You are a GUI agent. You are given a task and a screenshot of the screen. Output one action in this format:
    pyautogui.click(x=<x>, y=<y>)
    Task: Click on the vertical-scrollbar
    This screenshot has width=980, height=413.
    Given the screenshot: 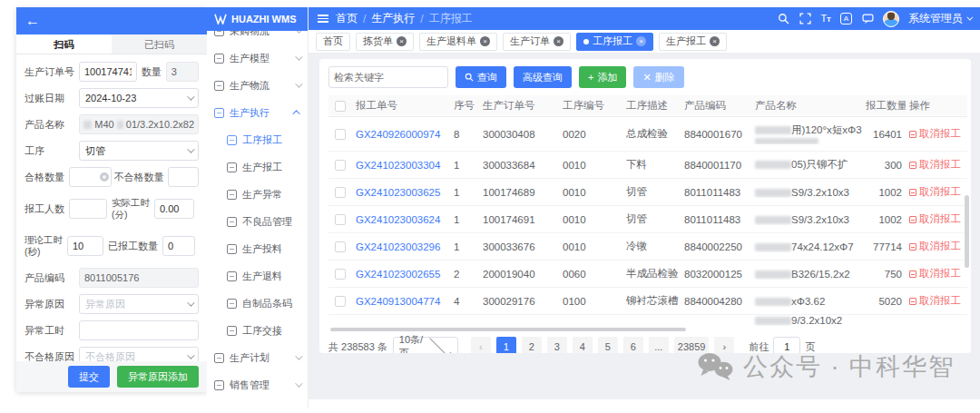 What is the action you would take?
    pyautogui.click(x=967, y=231)
    